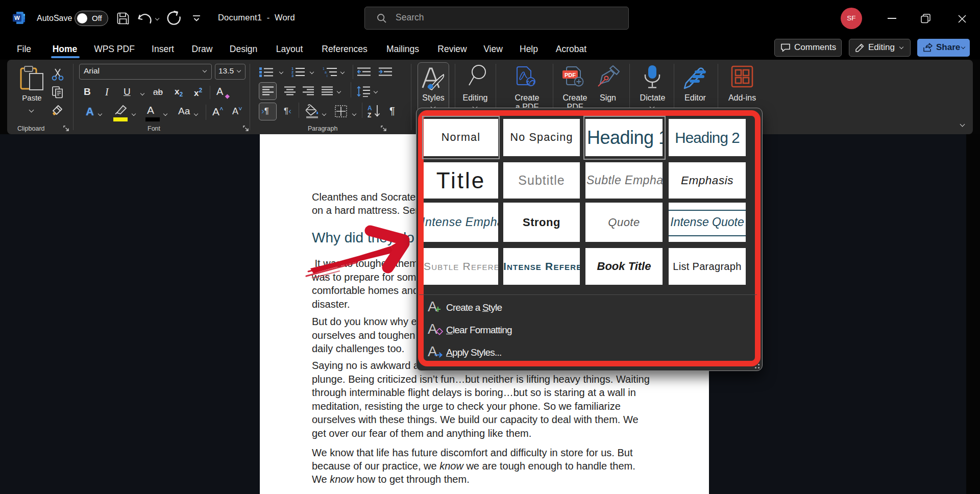 Image resolution: width=980 pixels, height=494 pixels. What do you see at coordinates (570, 75) in the screenshot?
I see `svg-text: PDF` at bounding box center [570, 75].